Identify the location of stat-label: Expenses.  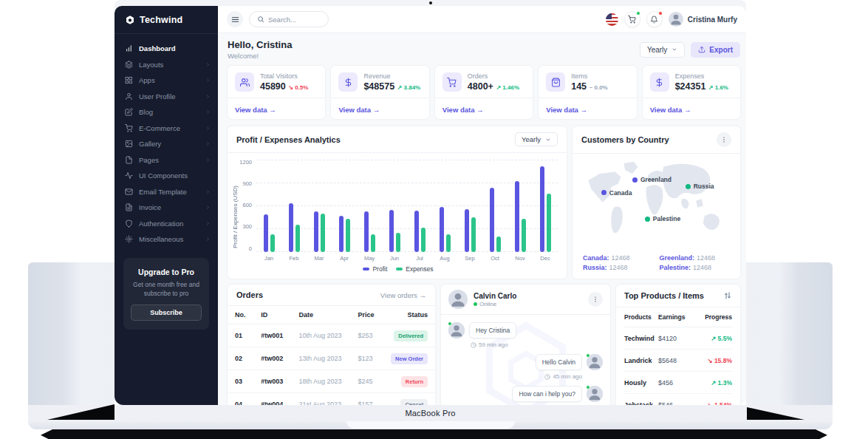
(702, 76).